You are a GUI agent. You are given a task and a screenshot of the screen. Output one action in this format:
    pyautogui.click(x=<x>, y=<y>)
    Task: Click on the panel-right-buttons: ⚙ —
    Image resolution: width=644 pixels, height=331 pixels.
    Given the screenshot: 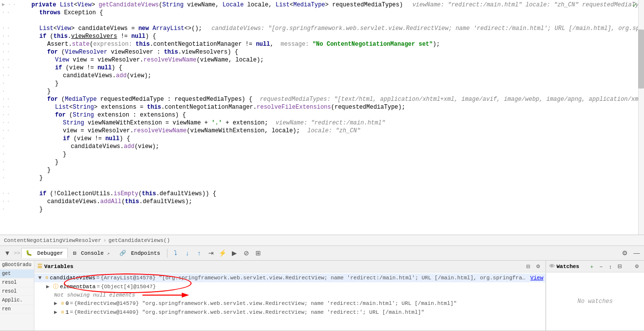 What is the action you would take?
    pyautogui.click(x=631, y=253)
    